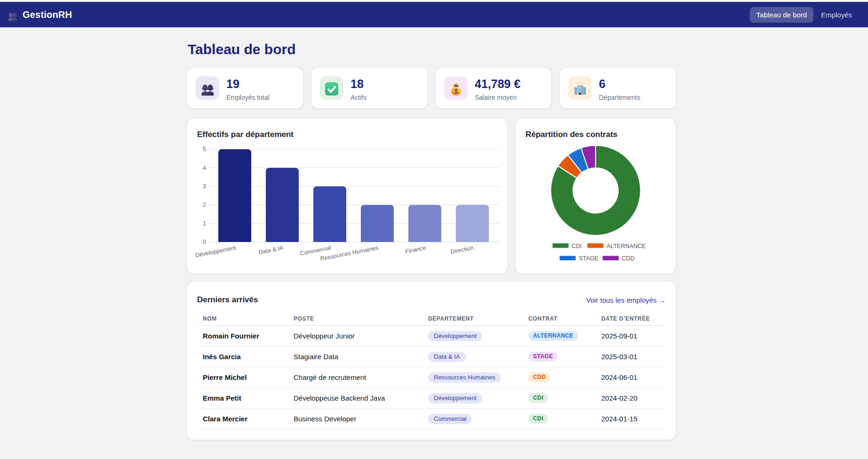  Describe the element at coordinates (204, 224) in the screenshot. I see `svg-text: 1` at that location.